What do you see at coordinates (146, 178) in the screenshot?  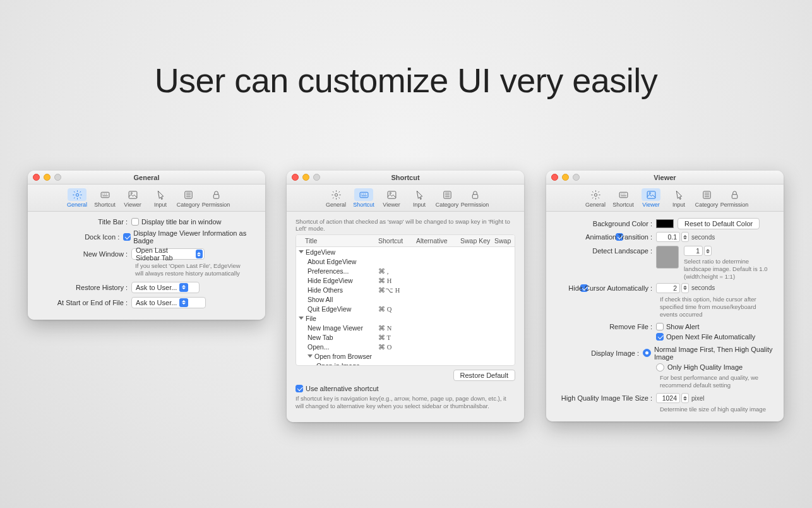 I see `titlebar: General` at bounding box center [146, 178].